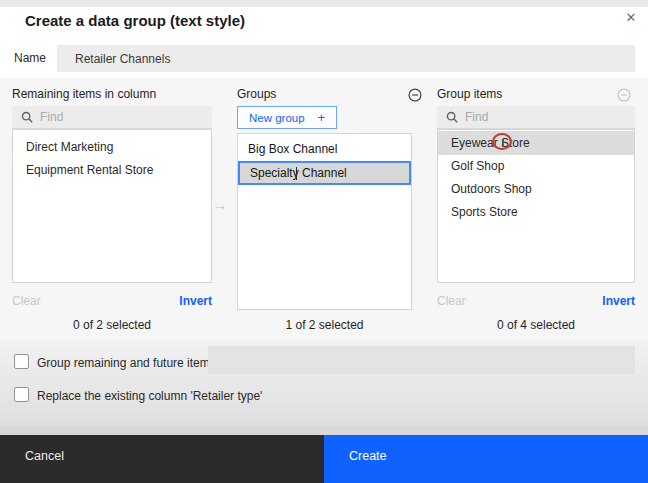 This screenshot has width=648, height=483. Describe the element at coordinates (536, 206) in the screenshot. I see `group-items-list: Eyewear Store Golf Shop Outdoors Shop Sp…` at that location.